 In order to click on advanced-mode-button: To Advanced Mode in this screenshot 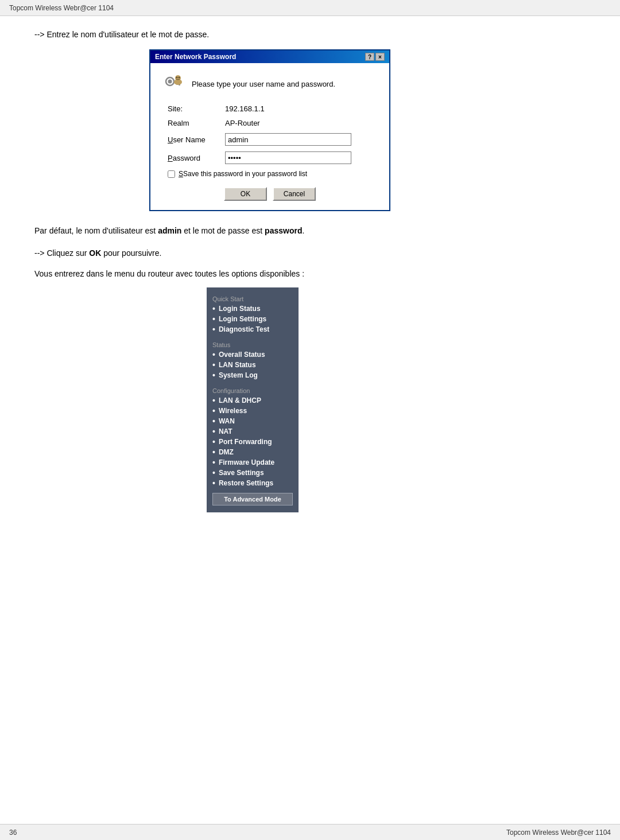, I will do `click(253, 499)`.